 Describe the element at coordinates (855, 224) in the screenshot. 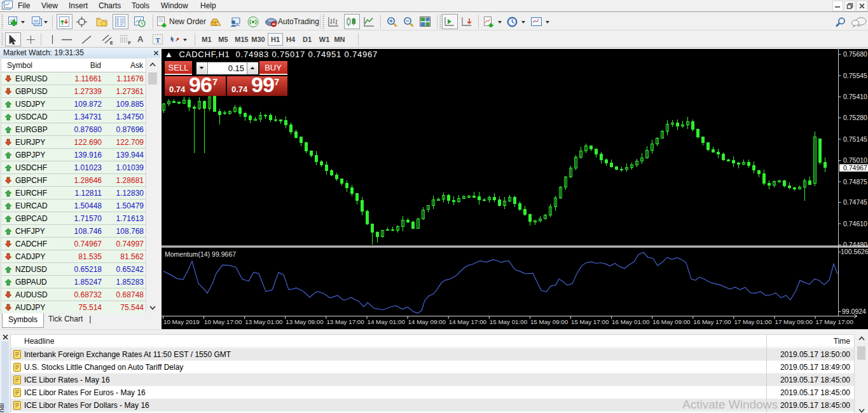

I see `svg-text: 0.74610` at that location.